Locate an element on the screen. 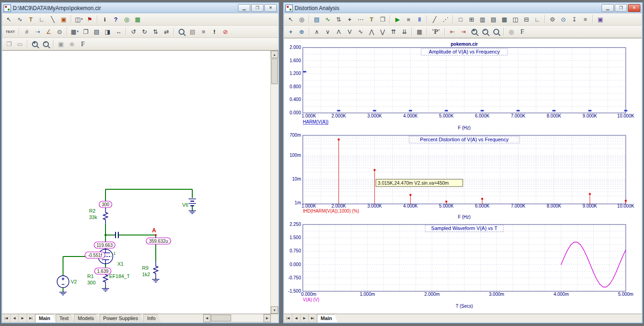 This screenshot has width=644, height=326. zoom-fit-button is located at coordinates (496, 32).